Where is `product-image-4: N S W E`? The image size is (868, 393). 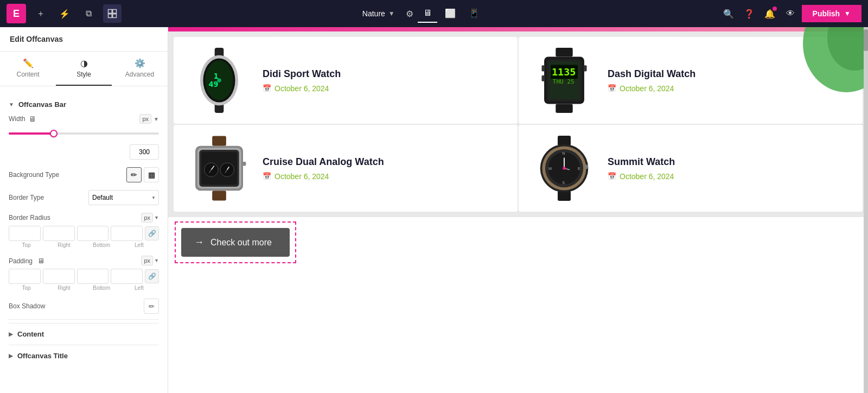
product-image-4: N S W E is located at coordinates (564, 168).